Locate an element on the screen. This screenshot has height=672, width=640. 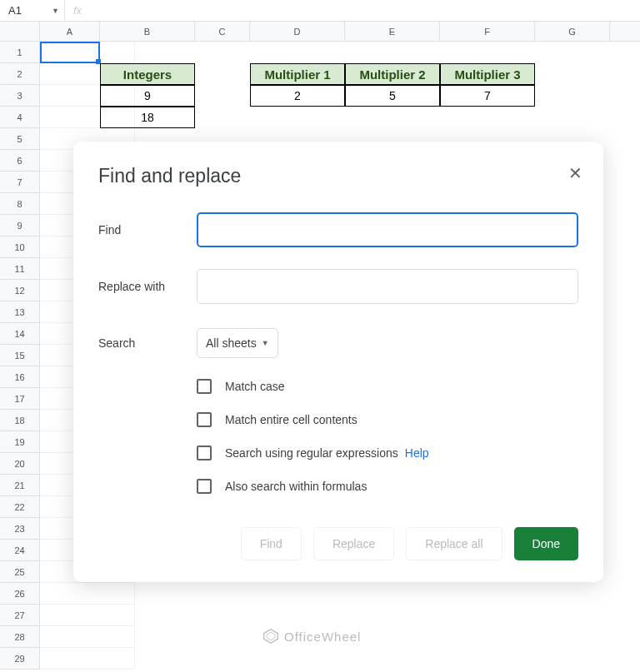
col-header-f: F is located at coordinates (488, 32).